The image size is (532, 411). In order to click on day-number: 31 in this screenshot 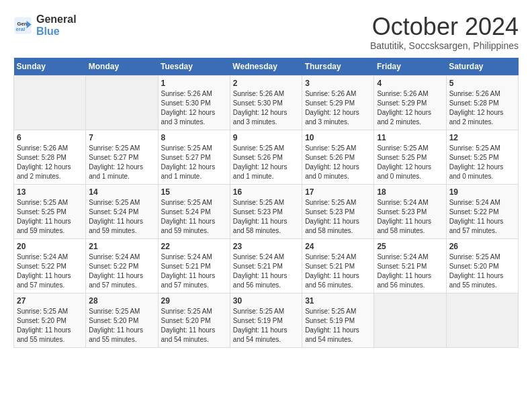, I will do `click(338, 301)`.